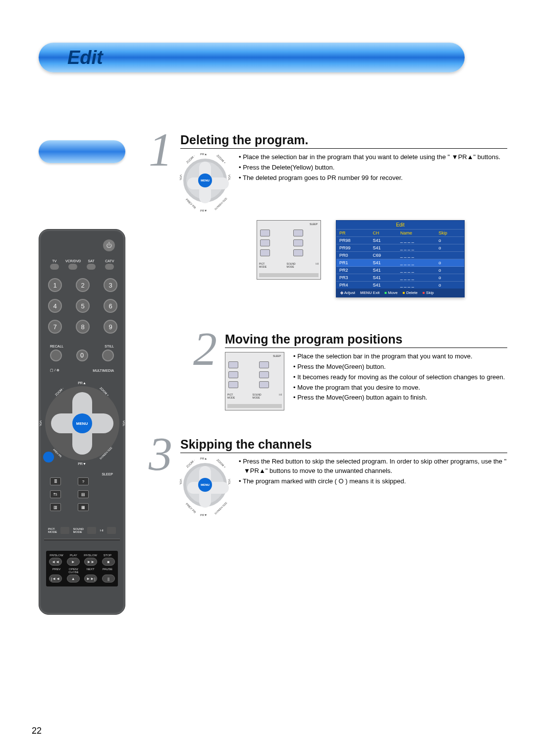  What do you see at coordinates (91, 267) in the screenshot?
I see `src-sat-button` at bounding box center [91, 267].